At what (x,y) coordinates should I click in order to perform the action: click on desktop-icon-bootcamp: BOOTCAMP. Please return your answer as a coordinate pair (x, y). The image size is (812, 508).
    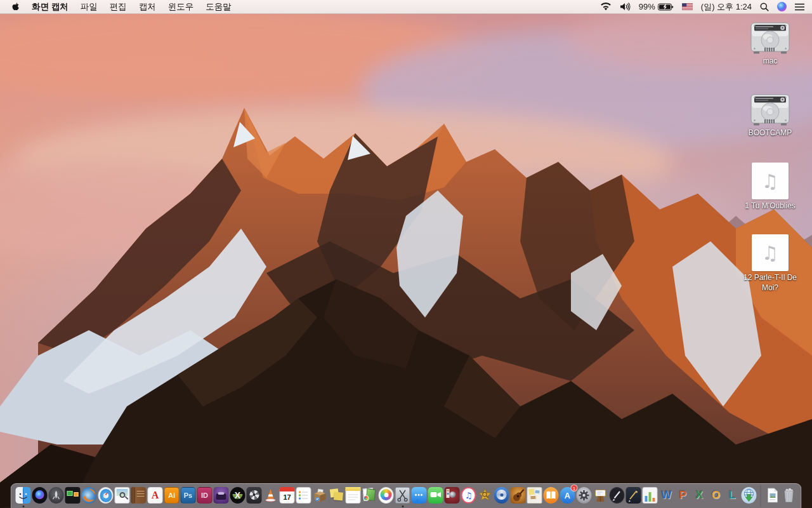
    Looking at the image, I should click on (770, 116).